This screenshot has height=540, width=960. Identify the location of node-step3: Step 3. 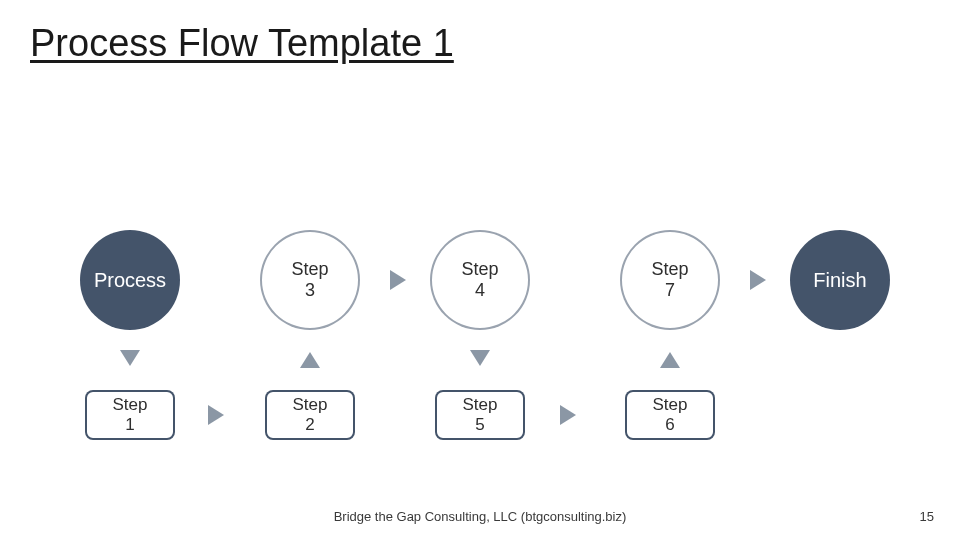
(310, 280).